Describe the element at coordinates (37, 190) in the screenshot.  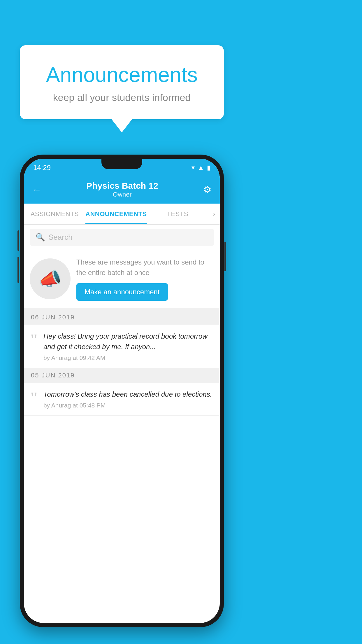
I see `back-button: ←` at that location.